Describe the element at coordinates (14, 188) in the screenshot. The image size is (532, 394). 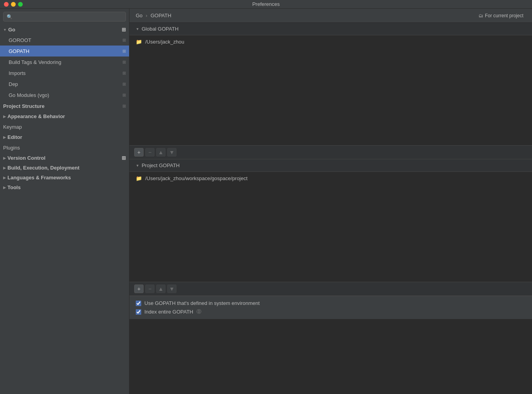
I see `sidebar-item-tools-label: Tools` at that location.